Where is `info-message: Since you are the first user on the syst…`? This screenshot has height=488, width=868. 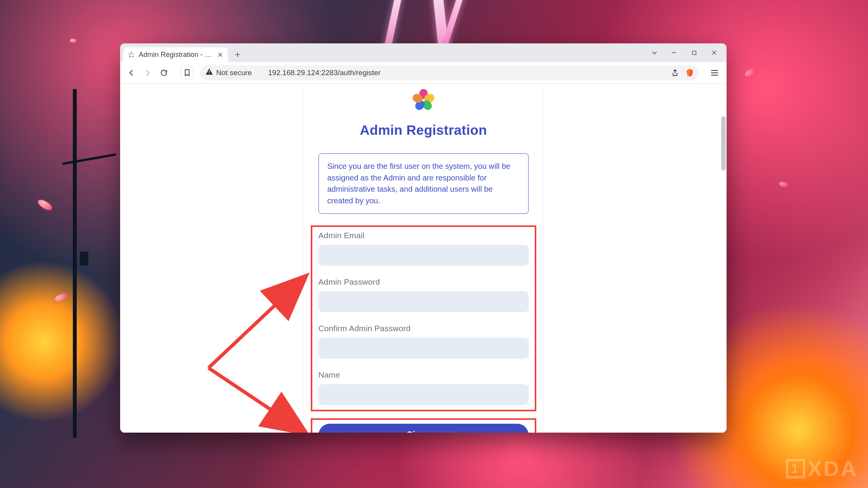 info-message: Since you are the first user on the syst… is located at coordinates (424, 184).